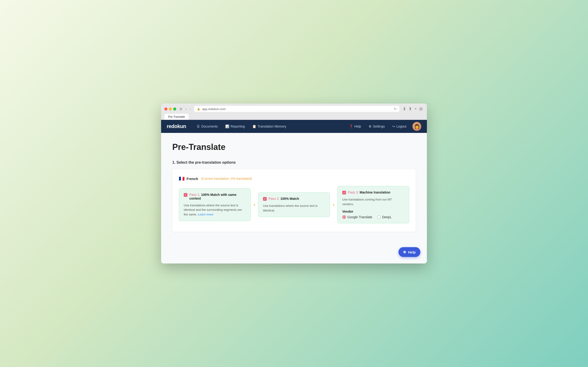 This screenshot has width=588, height=367. What do you see at coordinates (409, 252) in the screenshot?
I see `help-fab-button: ⊕ Help` at bounding box center [409, 252].